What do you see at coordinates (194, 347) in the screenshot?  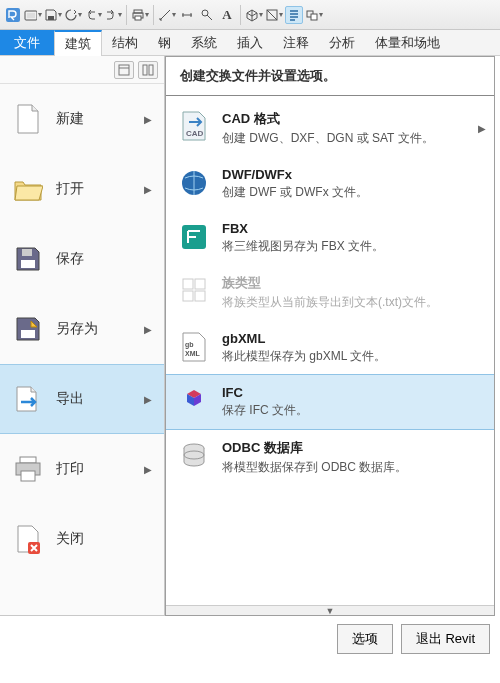 I see `gbxml-icon: gbXML` at bounding box center [194, 347].